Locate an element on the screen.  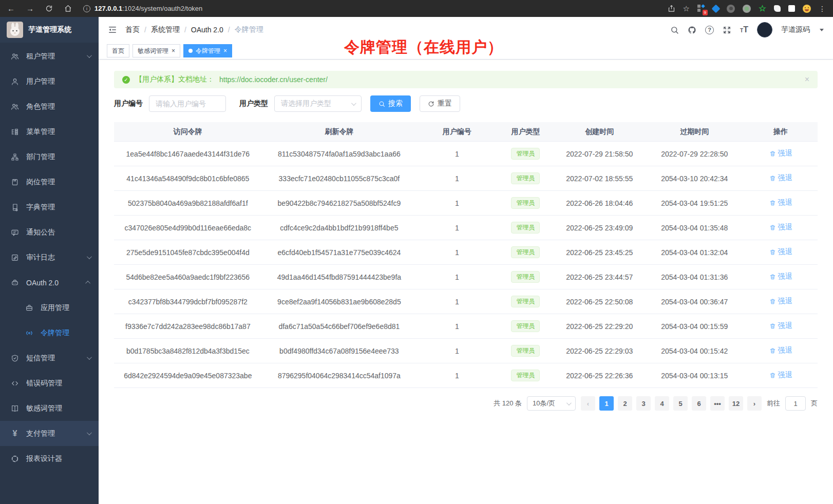
app-logo: 芋道管理系统 is located at coordinates (49, 30).